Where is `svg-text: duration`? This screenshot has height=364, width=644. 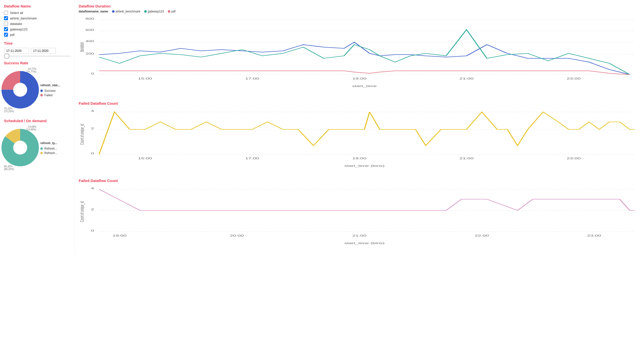 svg-text: duration is located at coordinates (82, 47).